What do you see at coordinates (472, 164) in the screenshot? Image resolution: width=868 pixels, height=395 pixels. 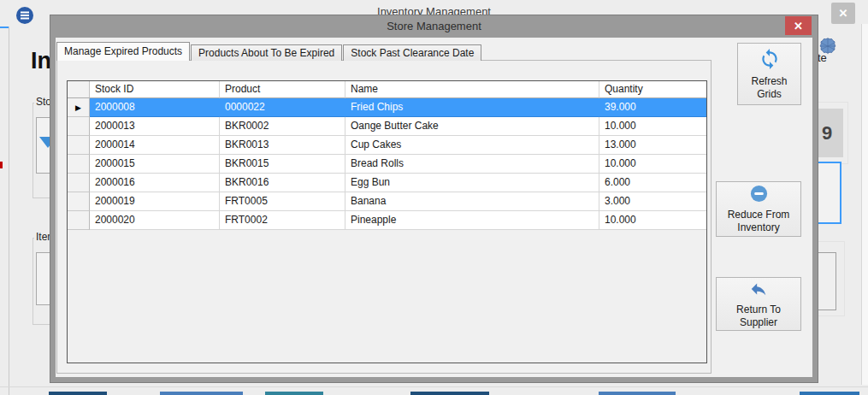 I see `cell-name: Bread Rolls` at bounding box center [472, 164].